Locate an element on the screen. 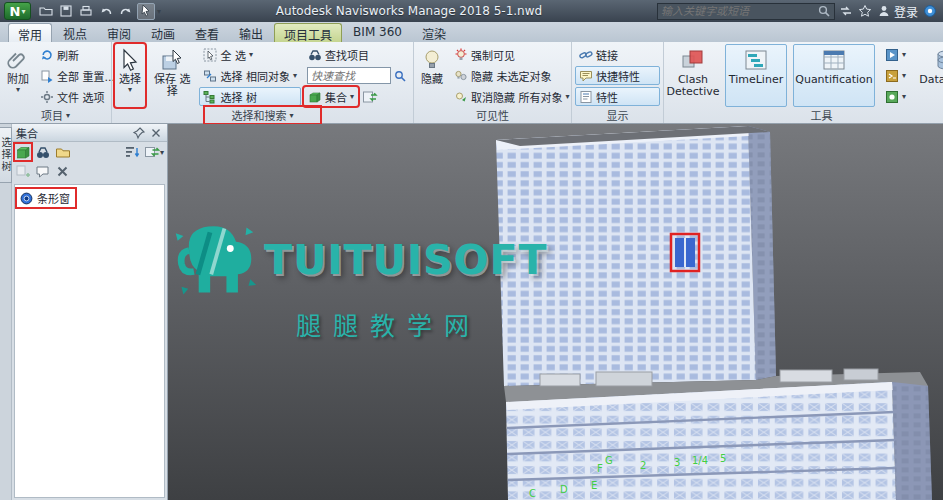 This screenshot has width=943, height=500. add-copy-button is located at coordinates (23, 172).